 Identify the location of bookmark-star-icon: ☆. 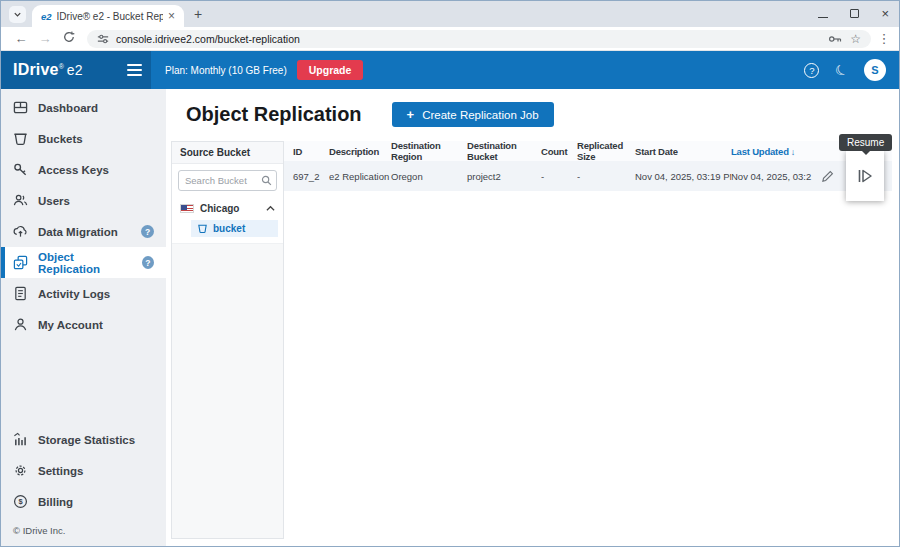
(856, 39).